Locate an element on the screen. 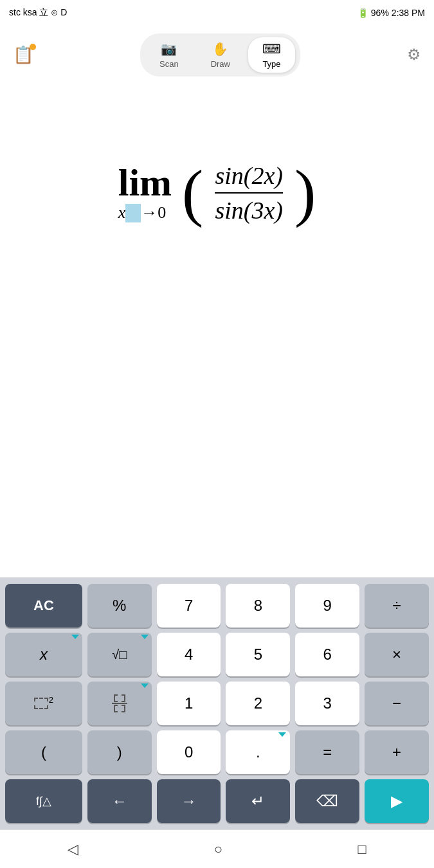 The height and width of the screenshot is (868, 434). sqrt-icon: √□ is located at coordinates (120, 655).